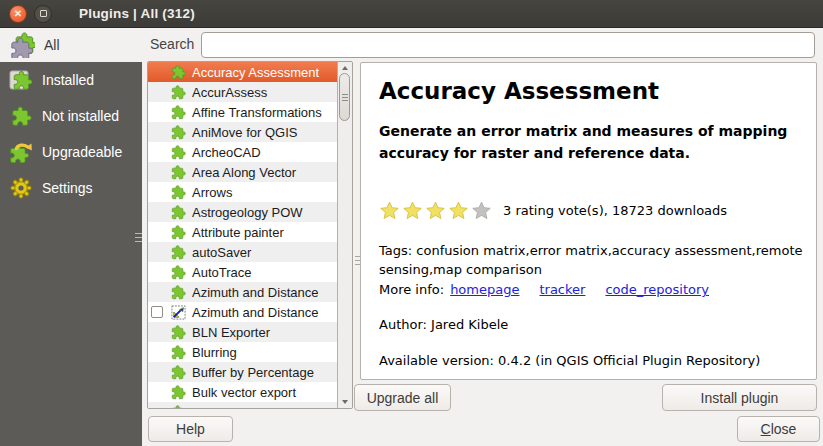 The image size is (823, 446). I want to click on plugin-name: AccurAssess, so click(230, 92).